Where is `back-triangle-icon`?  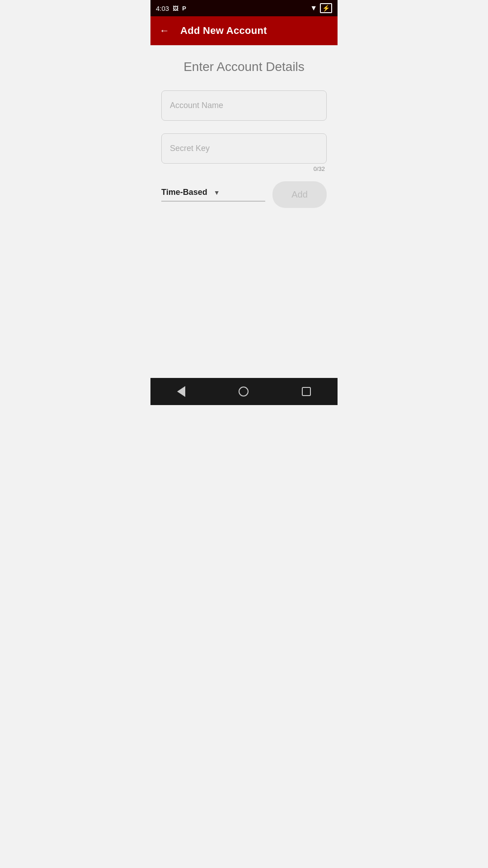 back-triangle-icon is located at coordinates (181, 392).